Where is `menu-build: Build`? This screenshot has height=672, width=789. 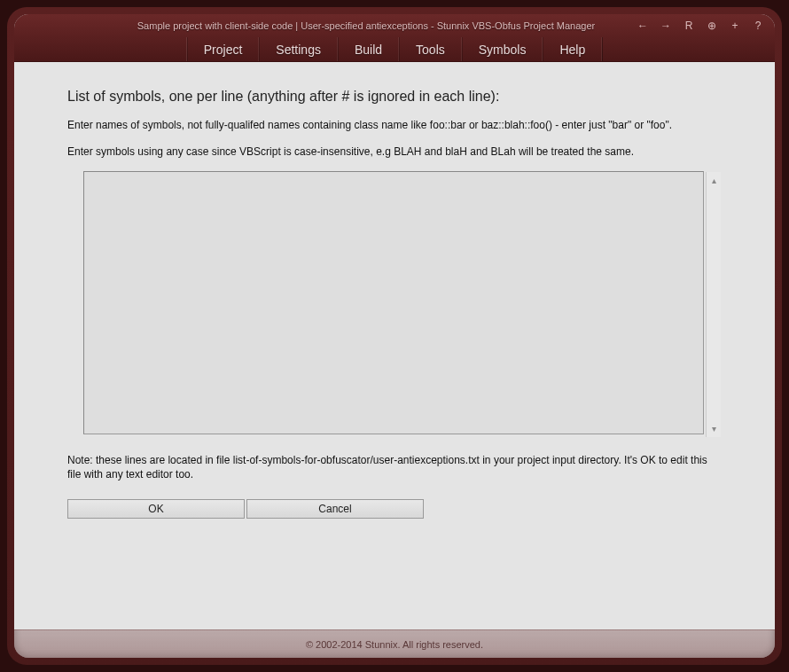 menu-build: Build is located at coordinates (369, 50).